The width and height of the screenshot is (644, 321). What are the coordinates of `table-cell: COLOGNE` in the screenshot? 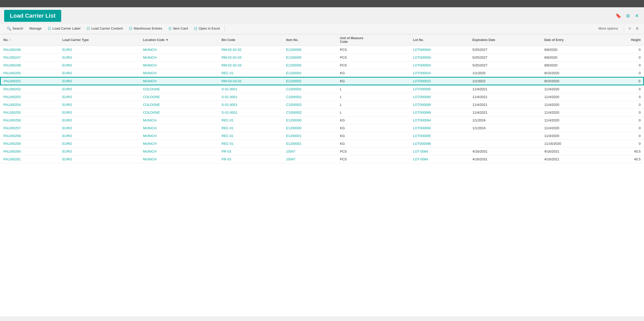 It's located at (179, 89).